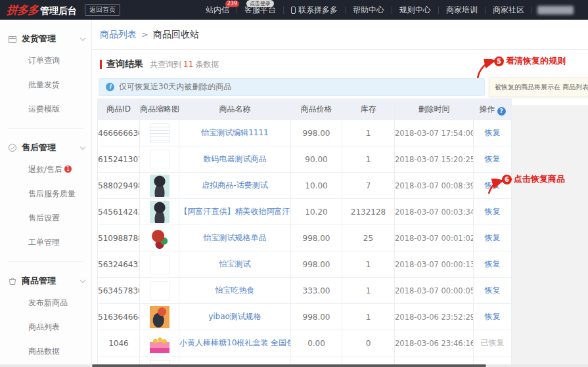 Image resolution: width=588 pixels, height=367 pixels. What do you see at coordinates (235, 264) in the screenshot?
I see `product-name-link: 怡宝测试` at bounding box center [235, 264].